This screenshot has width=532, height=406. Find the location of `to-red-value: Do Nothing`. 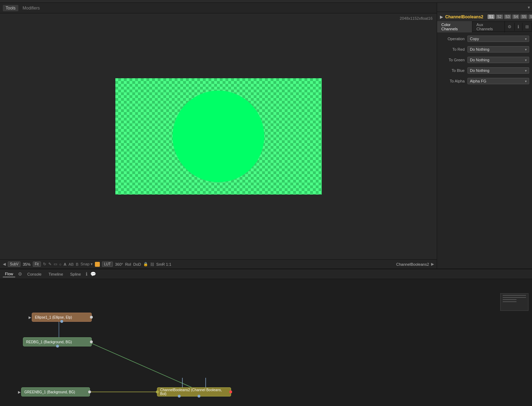

to-red-value: Do Nothing is located at coordinates (480, 49).